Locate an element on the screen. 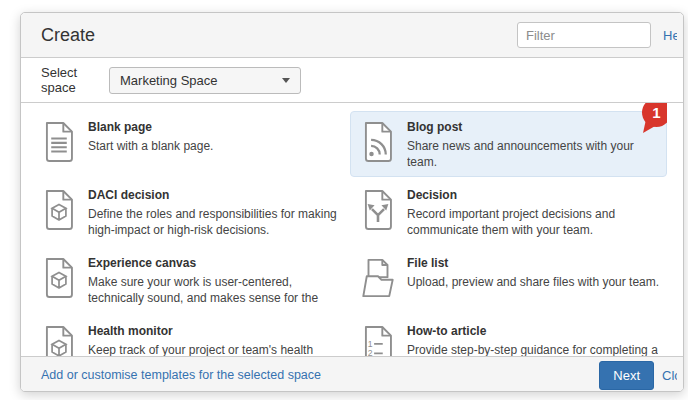 This screenshot has width=688, height=400. template-title: How-to article is located at coordinates (532, 332).